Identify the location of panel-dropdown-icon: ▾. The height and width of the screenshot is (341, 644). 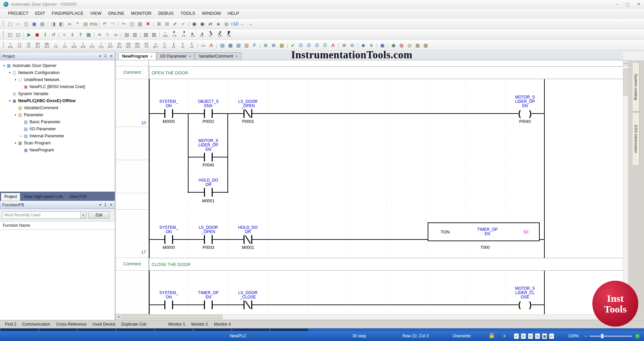
(100, 205).